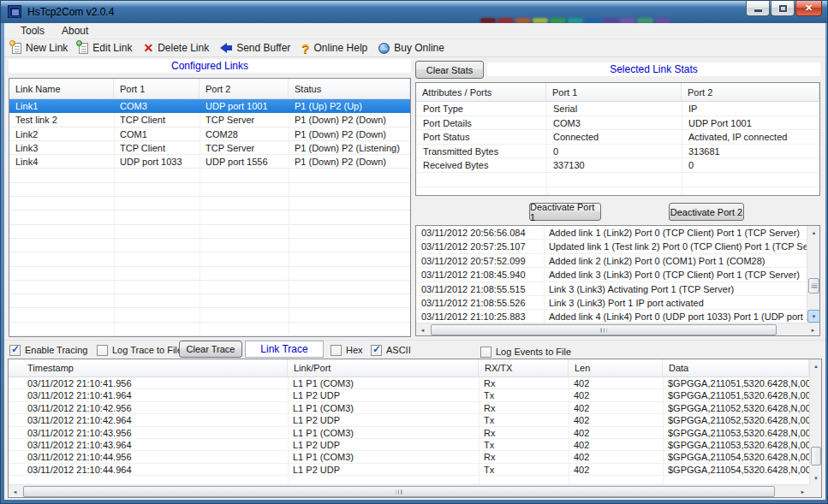  I want to click on clear-trace-button: Clear Trace, so click(211, 349).